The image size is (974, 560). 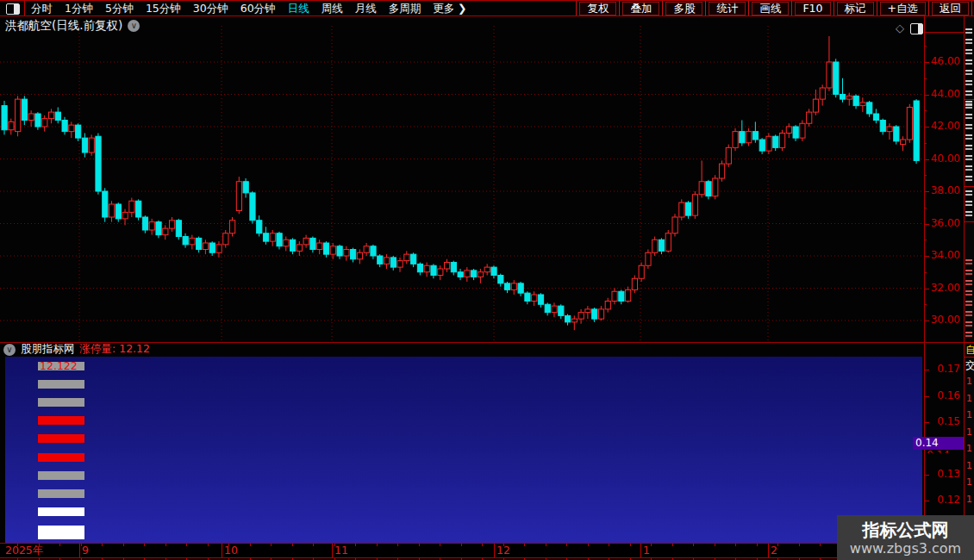 What do you see at coordinates (950, 9) in the screenshot?
I see `action-button-返回: 返回` at bounding box center [950, 9].